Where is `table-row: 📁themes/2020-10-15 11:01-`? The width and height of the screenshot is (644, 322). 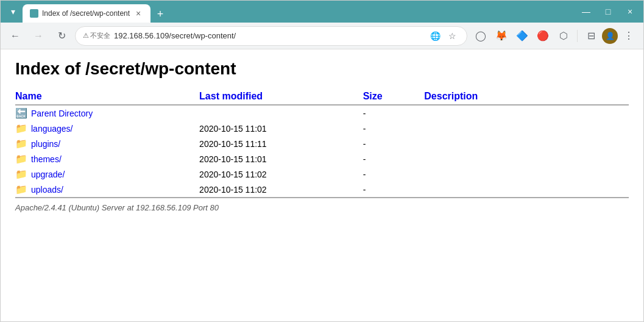 table-row: 📁themes/2020-10-15 11:01- is located at coordinates (322, 159).